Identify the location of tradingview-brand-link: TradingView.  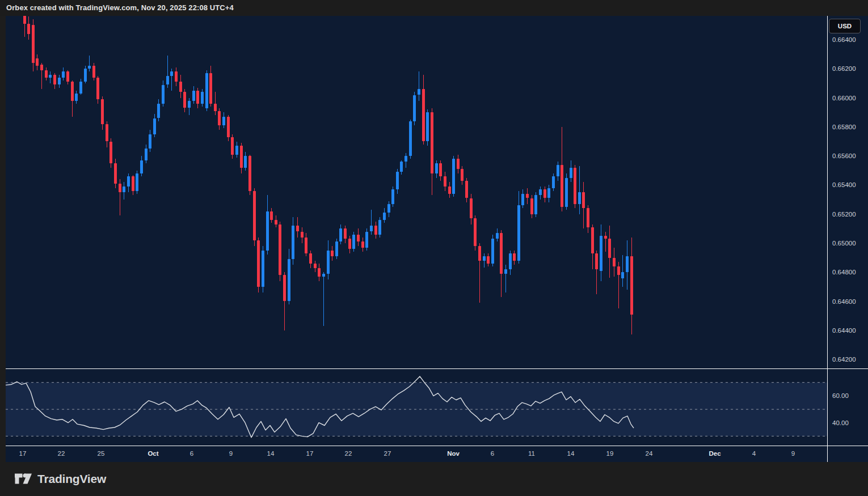
(60, 478).